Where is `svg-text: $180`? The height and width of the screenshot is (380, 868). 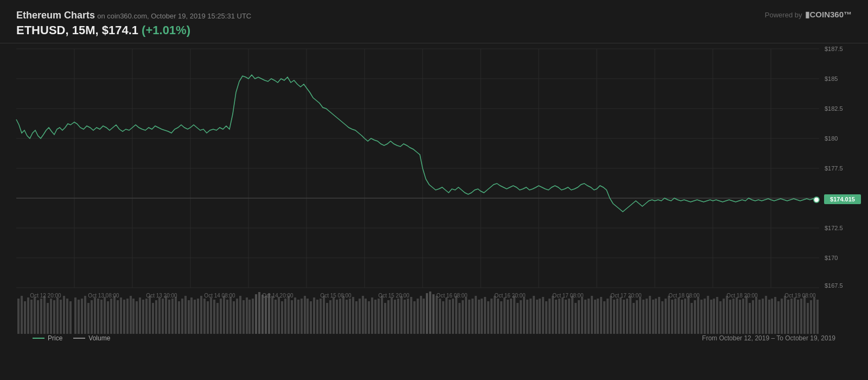 svg-text: $180 is located at coordinates (831, 138).